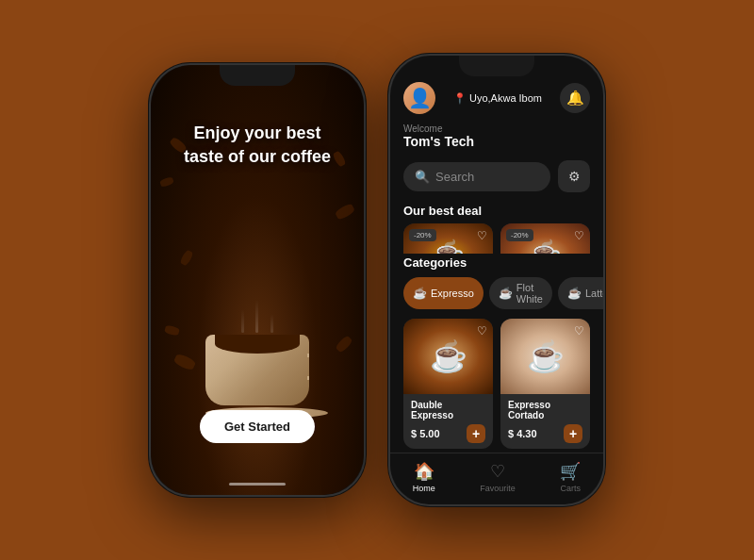  I want to click on home-icon: 🏠, so click(424, 471).